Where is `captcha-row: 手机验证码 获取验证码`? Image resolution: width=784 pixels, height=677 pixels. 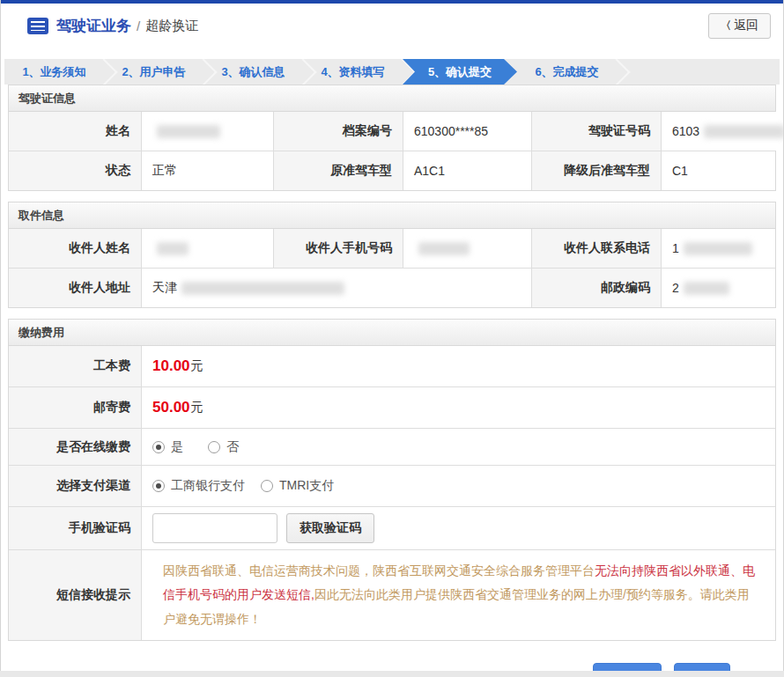
captcha-row: 手机验证码 获取验证码 is located at coordinates (392, 528).